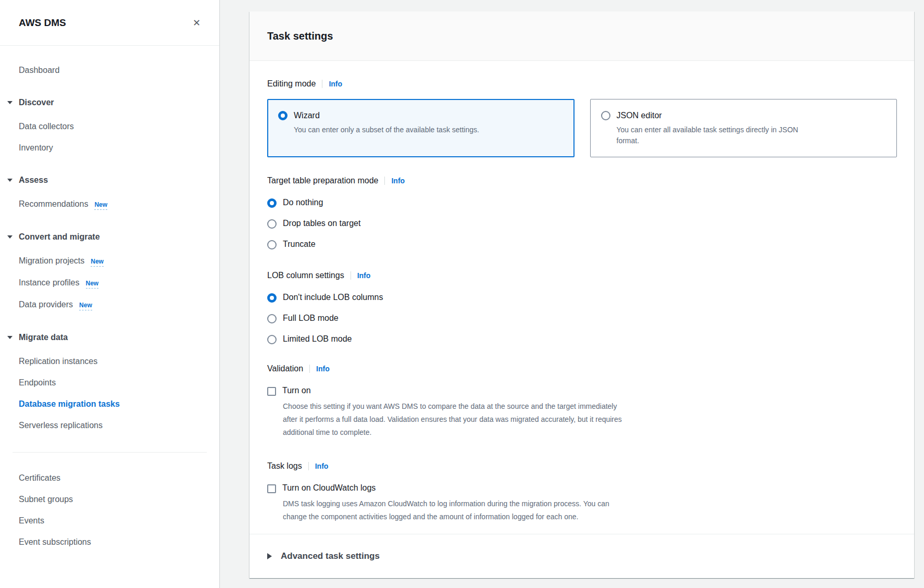 The image size is (924, 588). Describe the element at coordinates (272, 203) in the screenshot. I see `do-nothing-radio` at that location.